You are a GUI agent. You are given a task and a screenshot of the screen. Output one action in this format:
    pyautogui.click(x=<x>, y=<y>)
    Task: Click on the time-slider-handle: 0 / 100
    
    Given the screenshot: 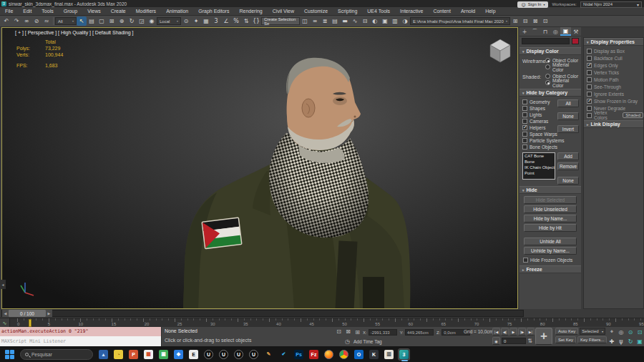 What is the action you would take?
    pyautogui.click(x=27, y=313)
    